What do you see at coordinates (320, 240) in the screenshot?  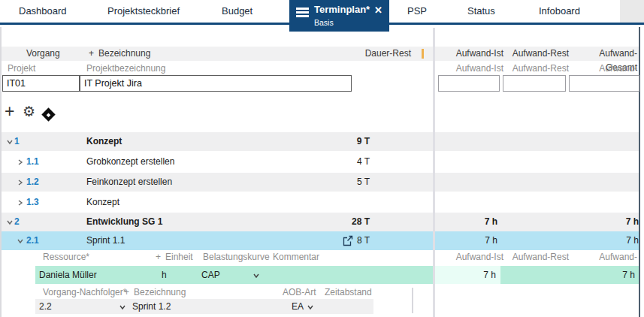 I see `task-row-2-1-selected: 2.1 Sprint 1.1 8 T 7 h 7 h` at bounding box center [320, 240].